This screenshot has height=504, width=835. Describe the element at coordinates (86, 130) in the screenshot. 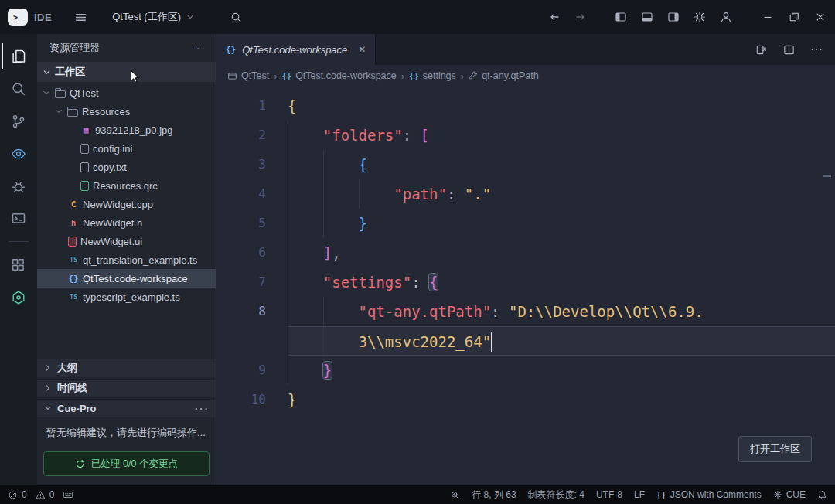

I see `image-file-icon: ▦` at that location.